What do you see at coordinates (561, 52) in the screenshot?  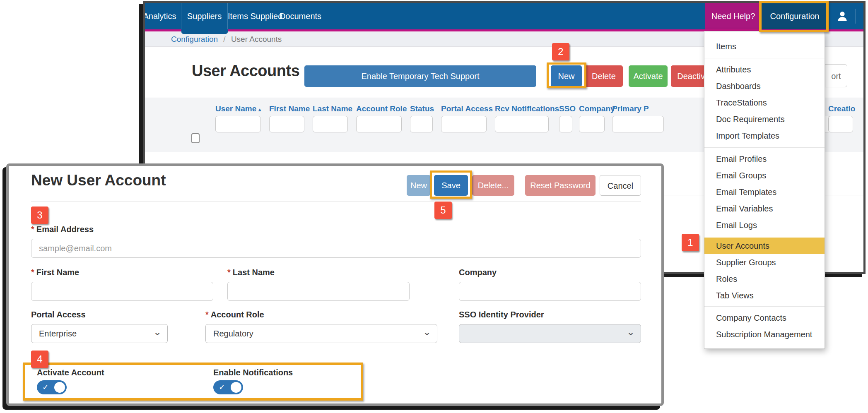 I see `annotation-badge-2: 2` at bounding box center [561, 52].